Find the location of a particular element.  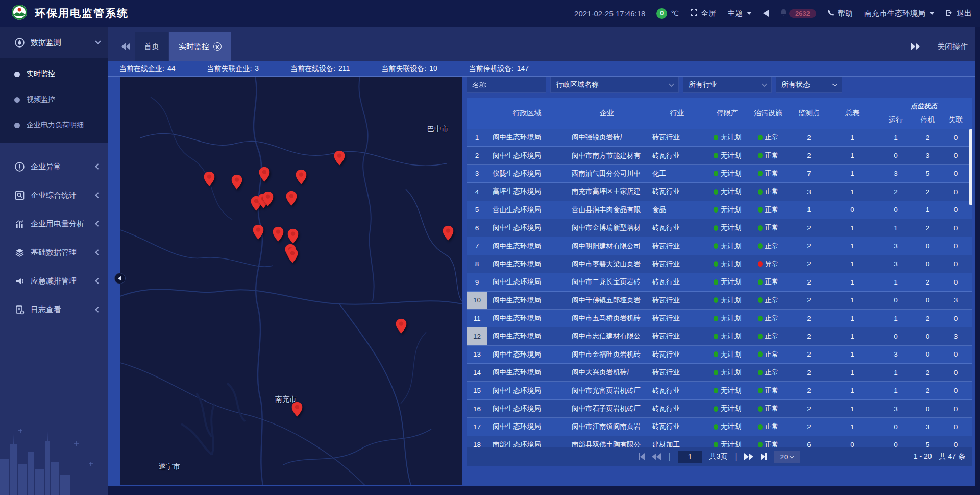

logout-button: 退出 is located at coordinates (959, 13).